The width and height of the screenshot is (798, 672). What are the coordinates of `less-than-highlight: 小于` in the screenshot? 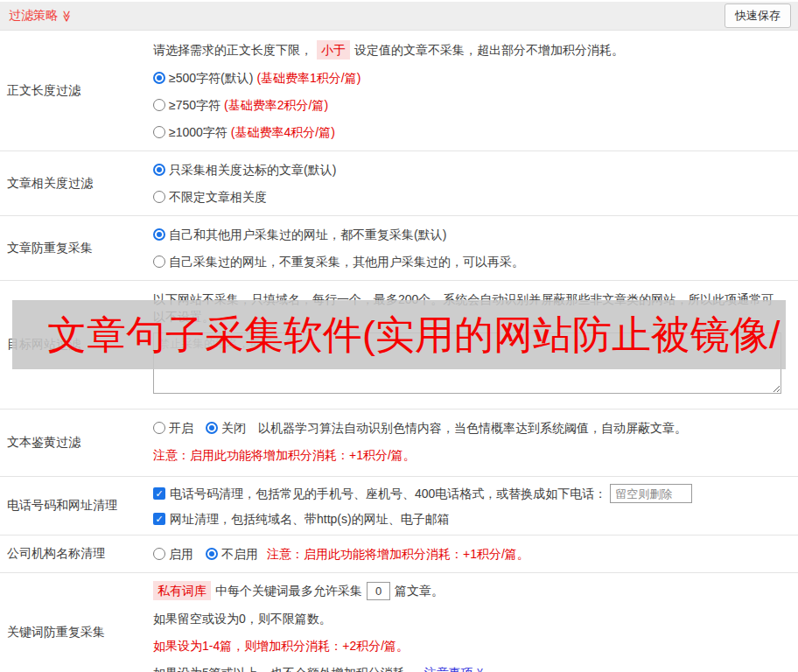 It's located at (333, 50).